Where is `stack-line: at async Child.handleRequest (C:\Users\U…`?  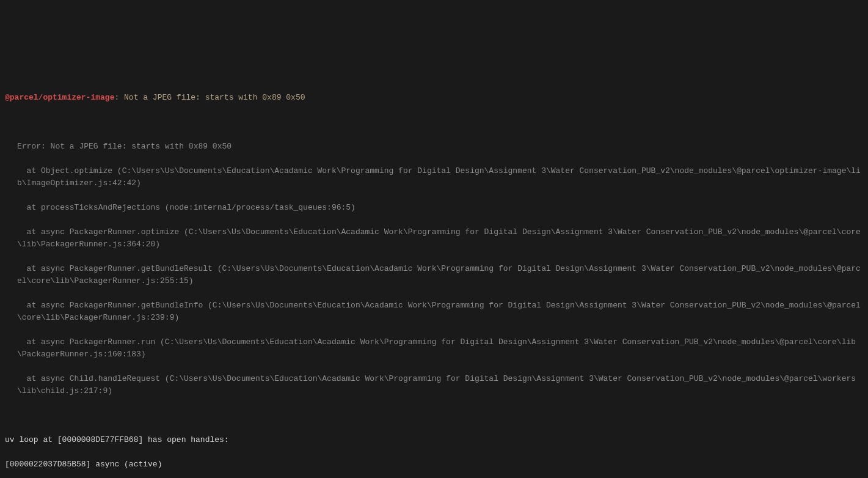
stack-line: at async Child.handleRequest (C:\Users\U… is located at coordinates (434, 385).